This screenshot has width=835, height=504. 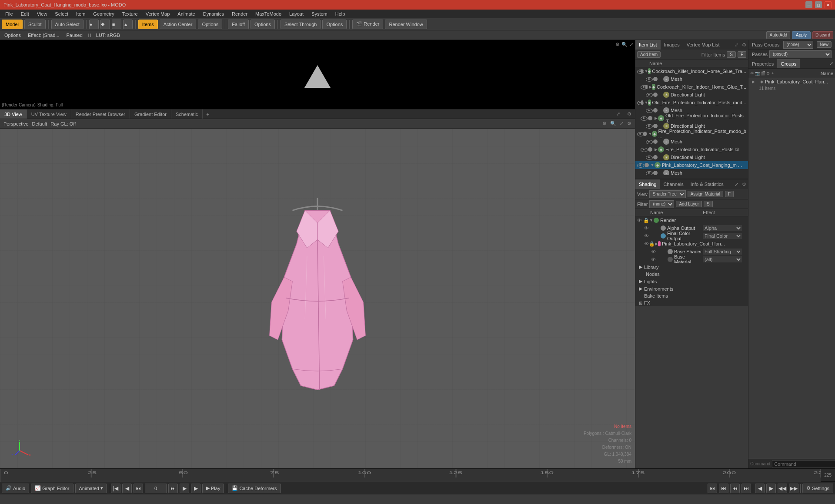 What do you see at coordinates (691, 303) in the screenshot?
I see `fx-section: ⊞ FX` at bounding box center [691, 303].